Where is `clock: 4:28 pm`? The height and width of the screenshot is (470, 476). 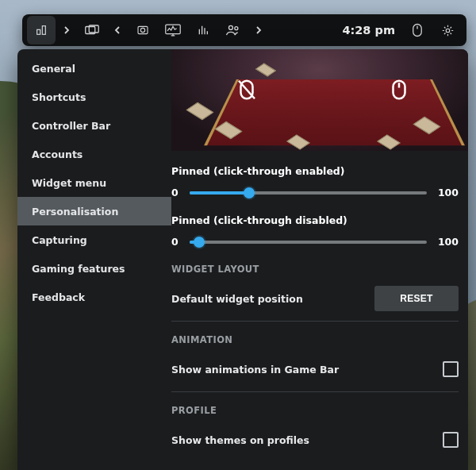
clock: 4:28 pm is located at coordinates (368, 30).